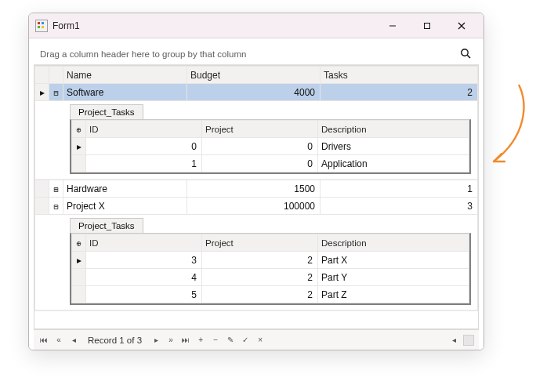  I want to click on close-button, so click(462, 26).